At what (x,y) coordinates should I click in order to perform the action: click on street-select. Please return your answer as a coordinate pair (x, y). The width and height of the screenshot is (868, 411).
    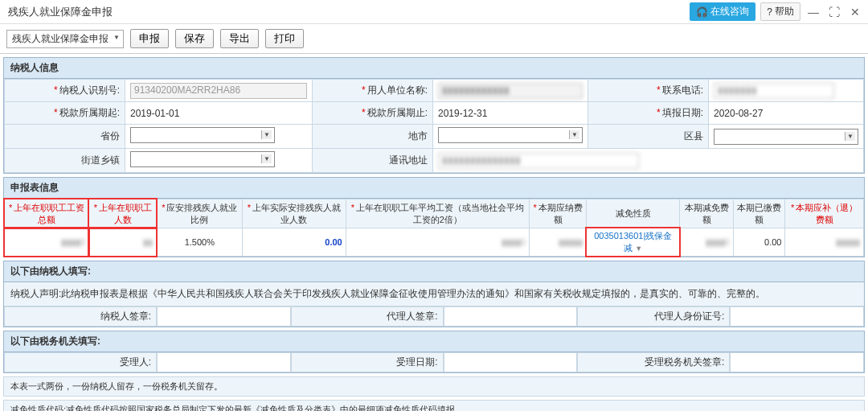
    Looking at the image, I should click on (203, 159).